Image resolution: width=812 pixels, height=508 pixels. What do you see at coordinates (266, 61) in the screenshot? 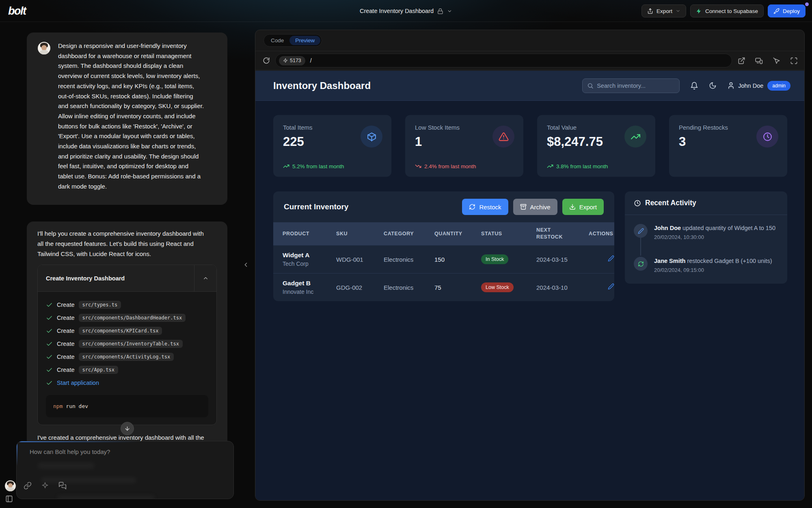
I see `reload-icon` at bounding box center [266, 61].